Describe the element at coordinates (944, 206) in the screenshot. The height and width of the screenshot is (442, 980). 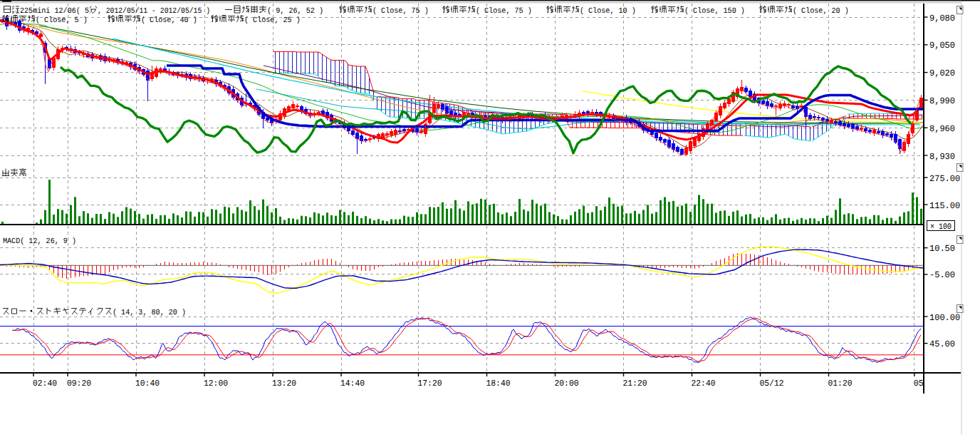
I see `svg-text: 115.00` at that location.